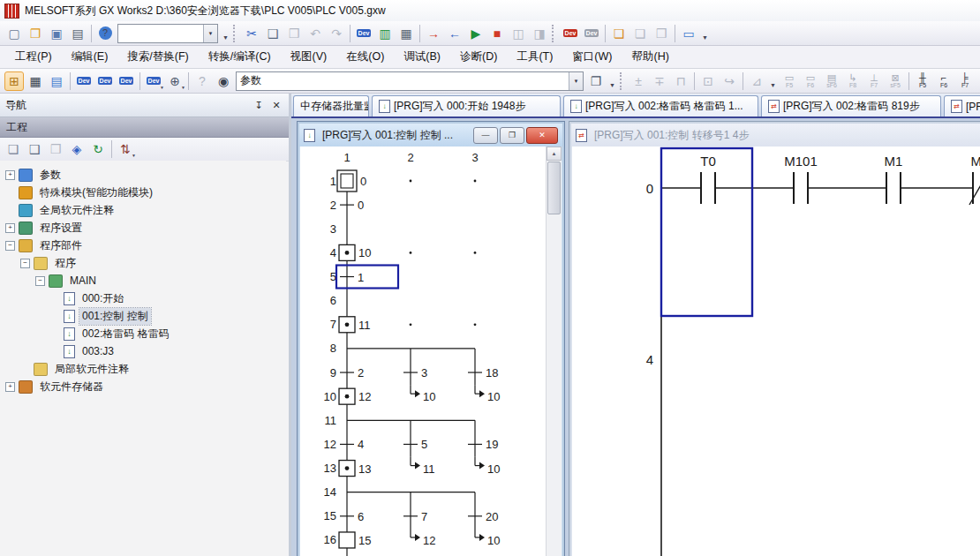 This screenshot has height=556, width=980. What do you see at coordinates (331, 106) in the screenshot?
I see `document-tab-1: 中存储器批量监视-1` at bounding box center [331, 106].